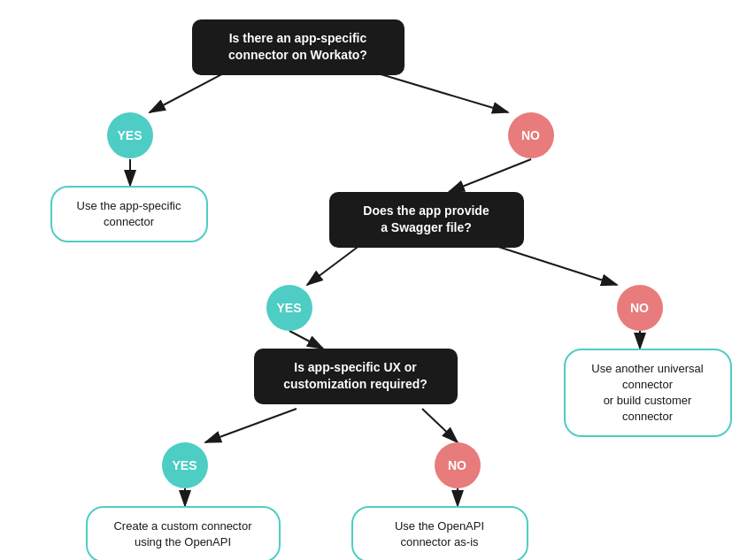 The height and width of the screenshot is (560, 755). I want to click on use-universal-node: Use another universal connectoror build …, so click(648, 393).